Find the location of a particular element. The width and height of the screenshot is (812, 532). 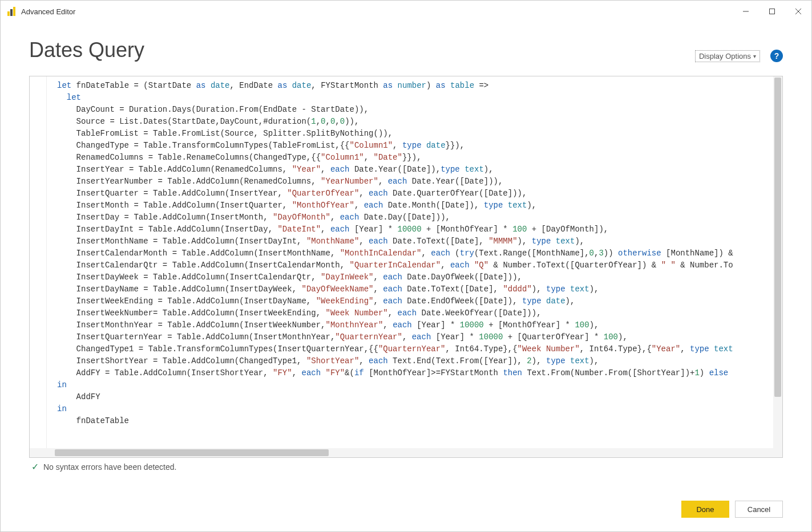

minimize-button is located at coordinates (746, 11).